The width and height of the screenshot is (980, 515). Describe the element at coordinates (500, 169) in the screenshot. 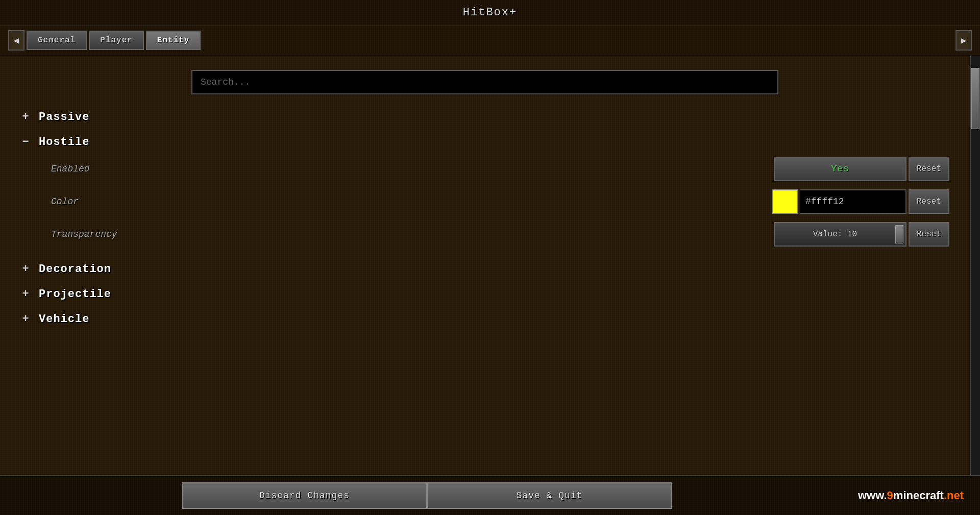

I see `setting-enabled: Enabled Yes Reset` at that location.